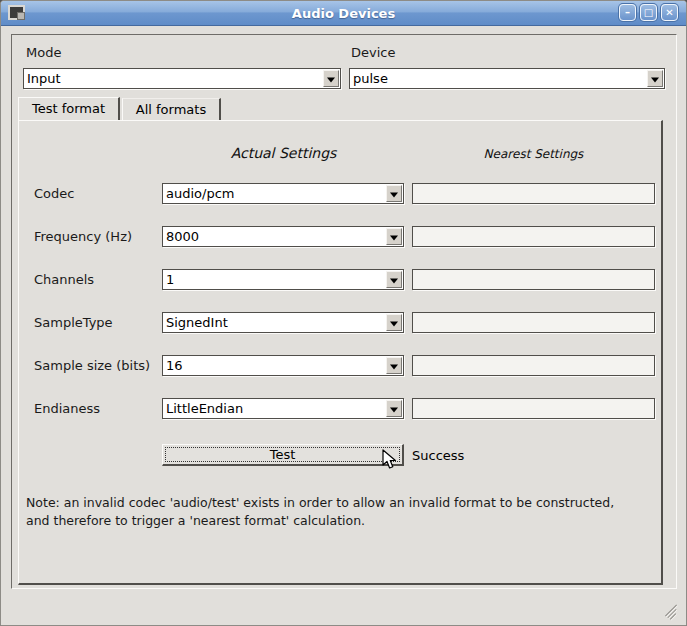 Image resolution: width=687 pixels, height=626 pixels. What do you see at coordinates (320, 503) in the screenshot?
I see `note-line-1: Note: an invalid codec 'audio/test' exis…` at bounding box center [320, 503].